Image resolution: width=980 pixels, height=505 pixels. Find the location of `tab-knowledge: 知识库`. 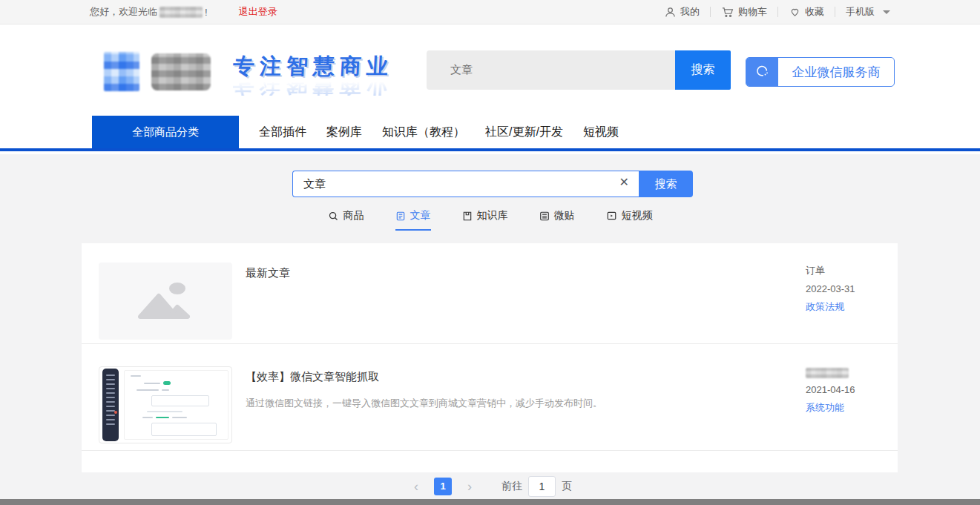

tab-knowledge: 知识库 is located at coordinates (485, 220).